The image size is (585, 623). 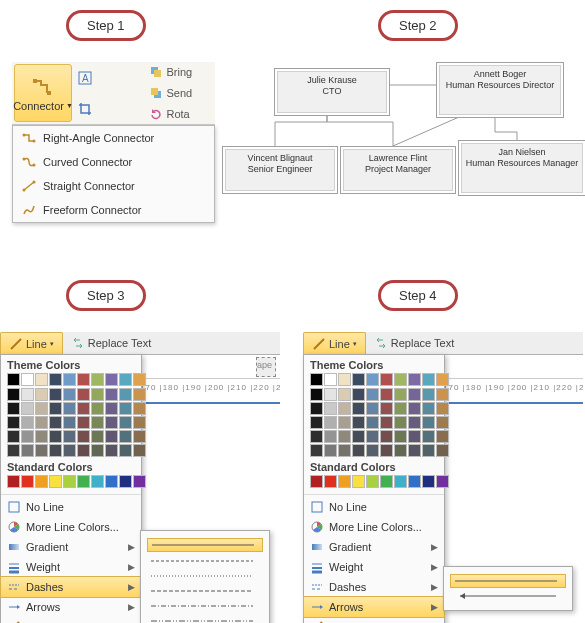 I want to click on arrow-option, so click(x=508, y=581).